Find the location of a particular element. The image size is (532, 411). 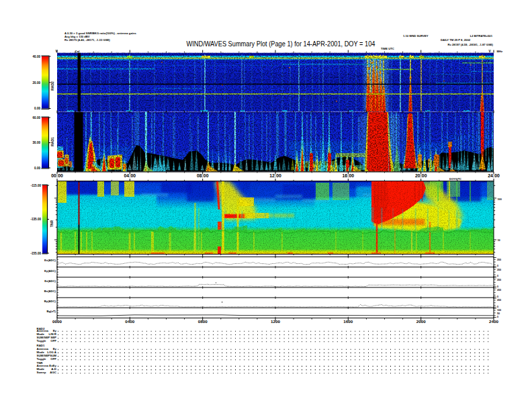

svg-text: DAILY TM 29 P 8, 2002 is located at coordinates (455, 40).